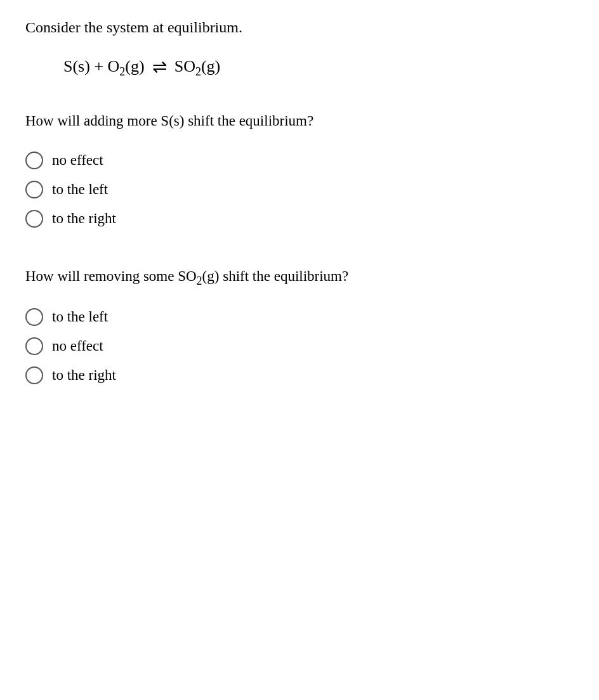 Image resolution: width=599 pixels, height=700 pixels. I want to click on radio-right-q2, so click(34, 375).